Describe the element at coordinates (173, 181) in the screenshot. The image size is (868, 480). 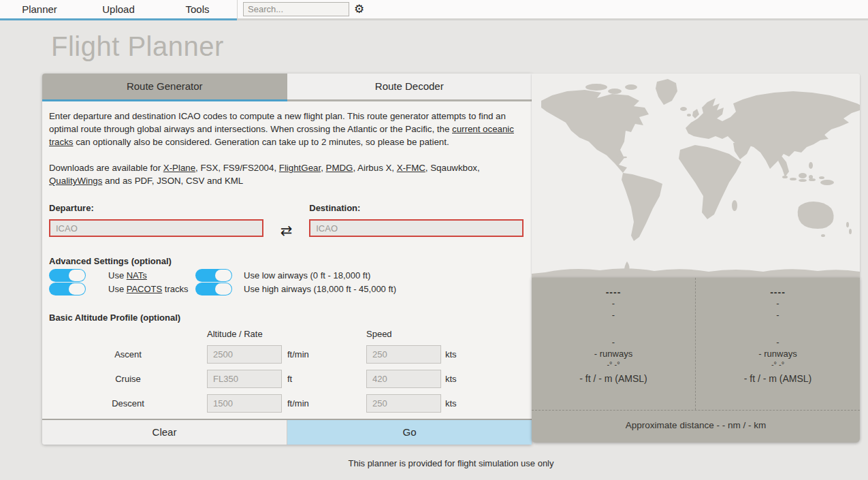
I see `downloads-text: and as PDF, JSON, CSV and KML` at that location.